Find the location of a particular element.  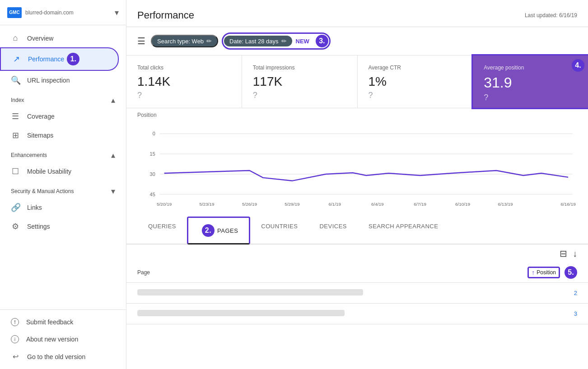

logo-domain: blurred-domain.com is located at coordinates (70, 13).